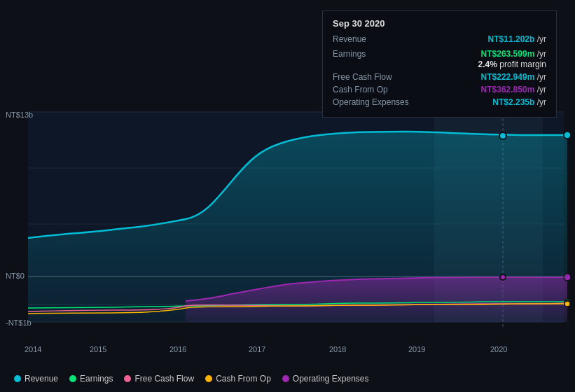 Image resolution: width=575 pixels, height=392 pixels. What do you see at coordinates (371, 102) in the screenshot?
I see `tooltip-opexp-label: Operating Expenses` at bounding box center [371, 102].